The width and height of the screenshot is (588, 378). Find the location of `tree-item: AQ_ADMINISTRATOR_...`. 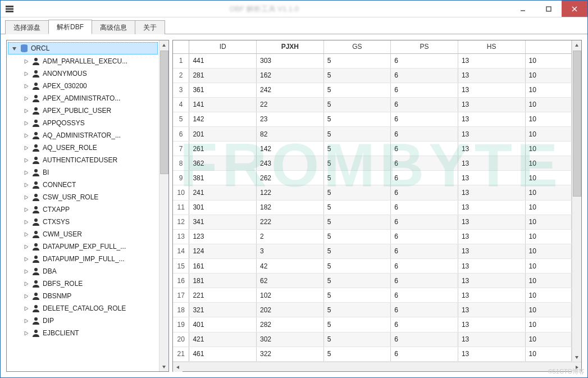

tree-item: AQ_ADMINISTRATOR_... is located at coordinates (83, 135).